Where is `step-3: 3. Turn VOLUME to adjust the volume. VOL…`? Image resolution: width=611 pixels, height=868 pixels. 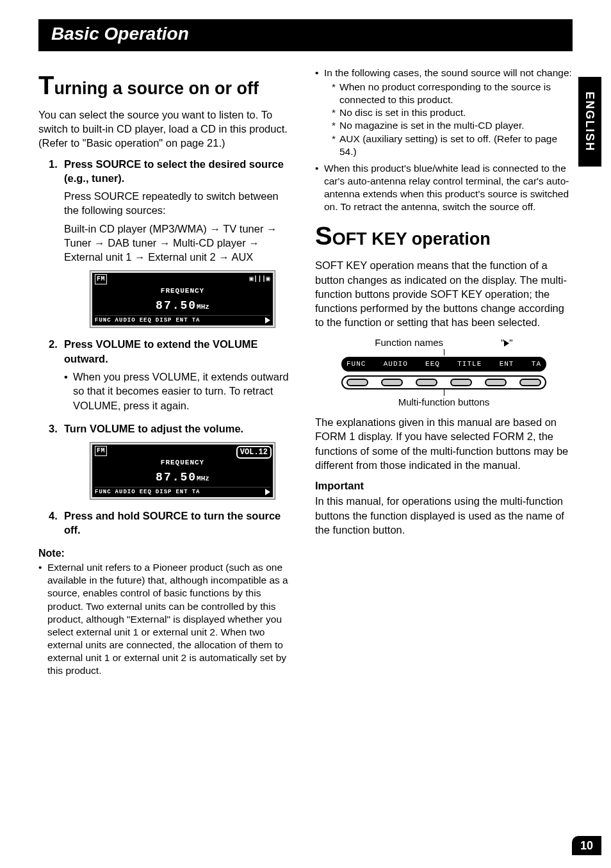 step-3: 3. Turn VOLUME to adjust the volume. VOL… is located at coordinates (167, 461).